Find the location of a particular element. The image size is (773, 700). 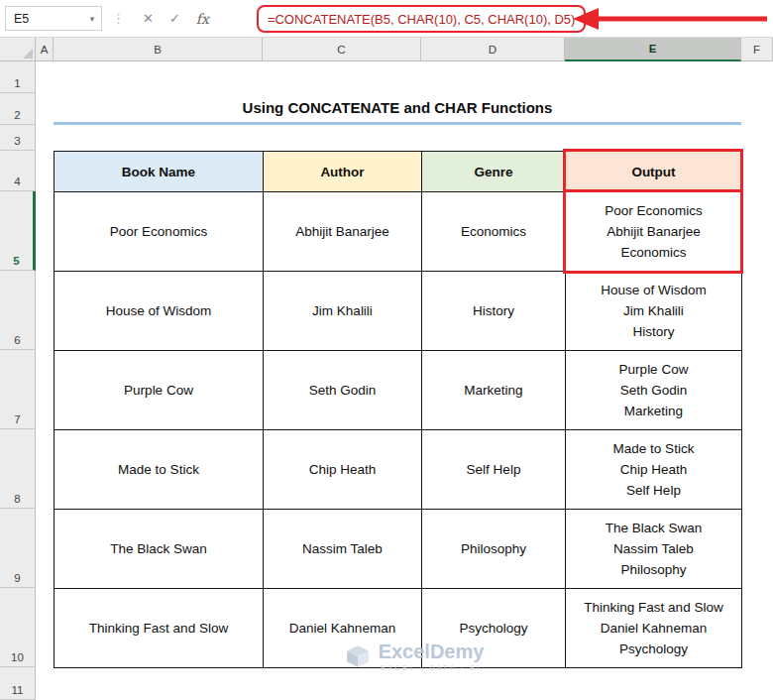

insert-function-icon: fx is located at coordinates (202, 19).